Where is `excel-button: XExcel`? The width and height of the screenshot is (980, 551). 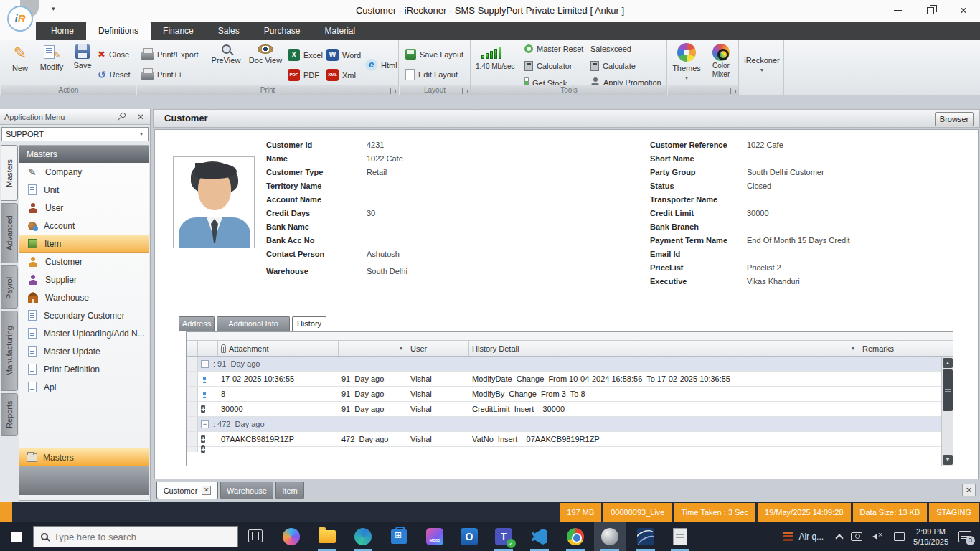 excel-button: XExcel is located at coordinates (306, 55).